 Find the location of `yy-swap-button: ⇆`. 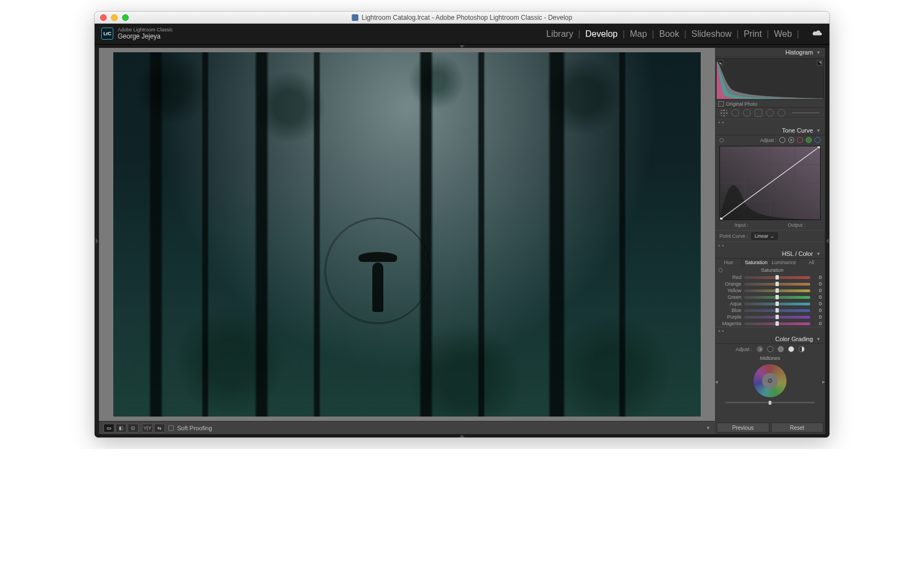

yy-swap-button: ⇆ is located at coordinates (160, 428).